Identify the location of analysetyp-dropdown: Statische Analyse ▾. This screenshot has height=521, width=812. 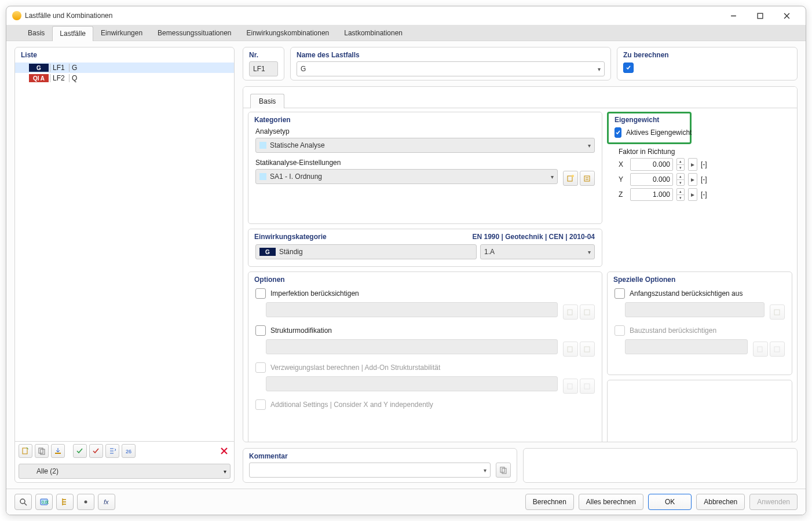
(425, 145).